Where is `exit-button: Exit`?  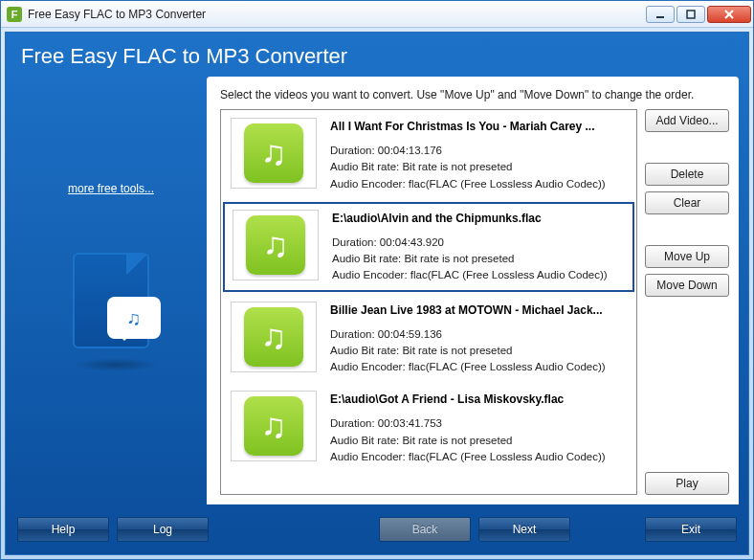 exit-button: Exit is located at coordinates (691, 529).